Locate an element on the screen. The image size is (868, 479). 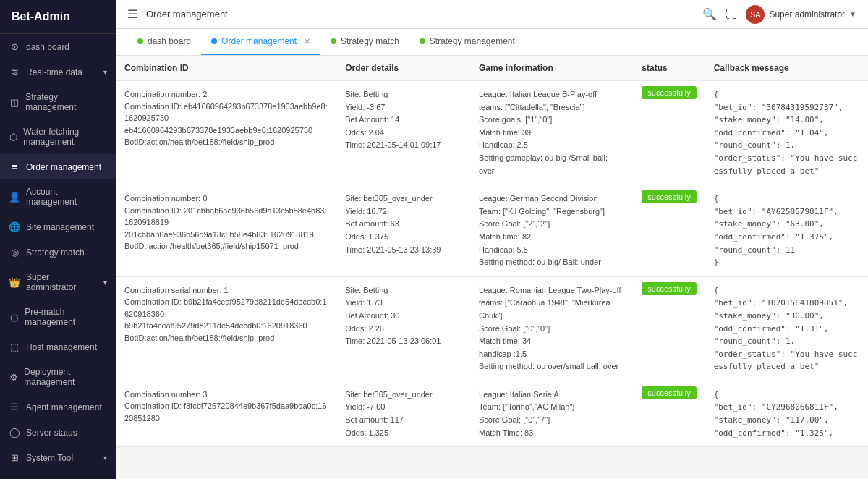
game-info-cell: League: Italian Serie ATeam: ["Torino","… is located at coordinates (551, 414).